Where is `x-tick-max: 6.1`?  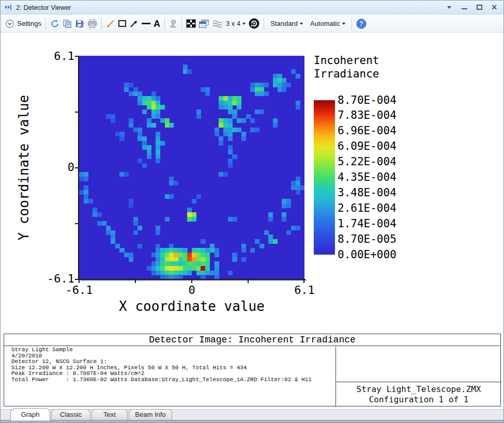
x-tick-max: 6.1 is located at coordinates (304, 290).